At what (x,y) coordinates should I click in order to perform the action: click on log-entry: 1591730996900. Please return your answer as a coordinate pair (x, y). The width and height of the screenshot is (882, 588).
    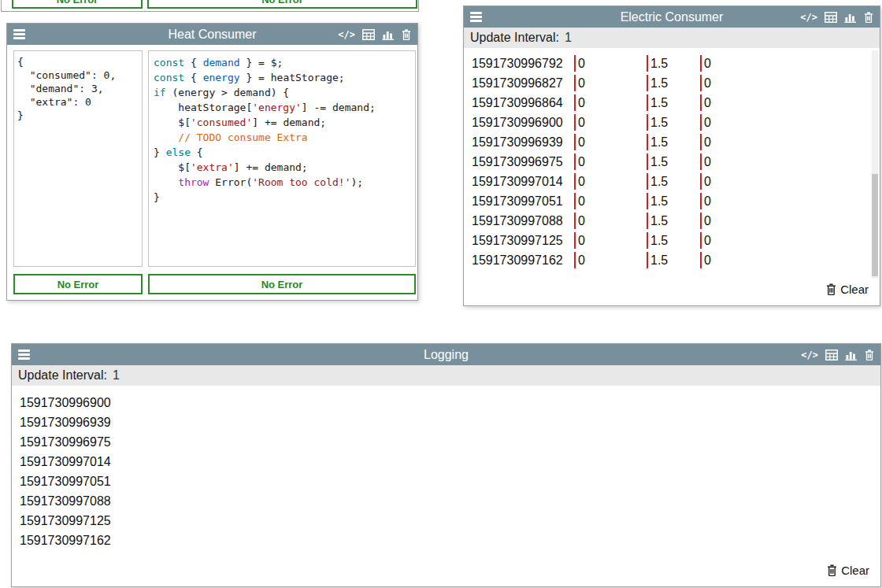
    Looking at the image, I should click on (446, 403).